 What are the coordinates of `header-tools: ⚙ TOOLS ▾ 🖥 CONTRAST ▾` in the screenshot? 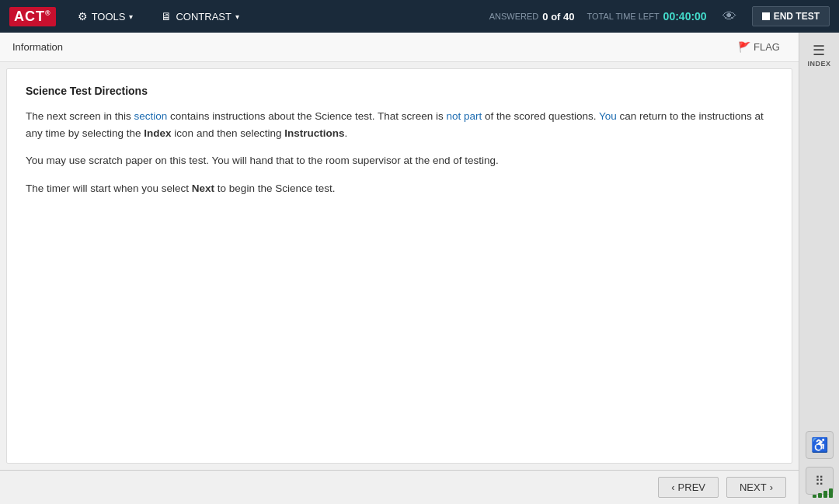 It's located at (280, 16).